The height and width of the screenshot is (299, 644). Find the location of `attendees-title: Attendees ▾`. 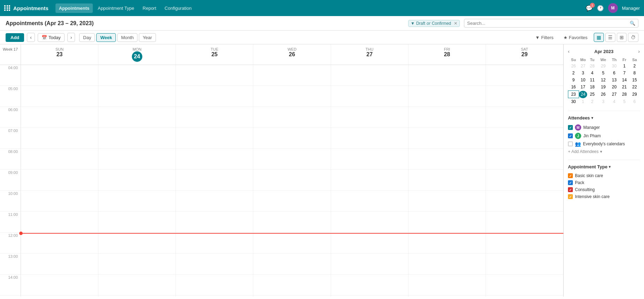

attendees-title: Attendees ▾ is located at coordinates (604, 118).